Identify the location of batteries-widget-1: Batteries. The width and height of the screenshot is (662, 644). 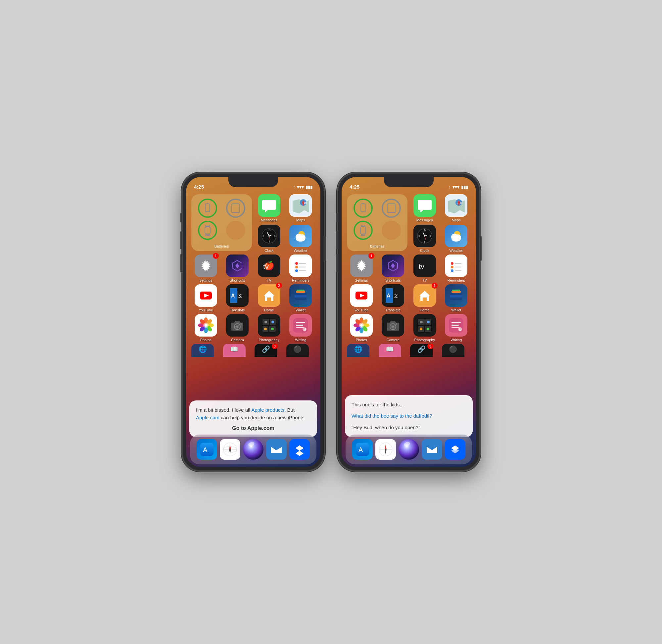
(222, 223).